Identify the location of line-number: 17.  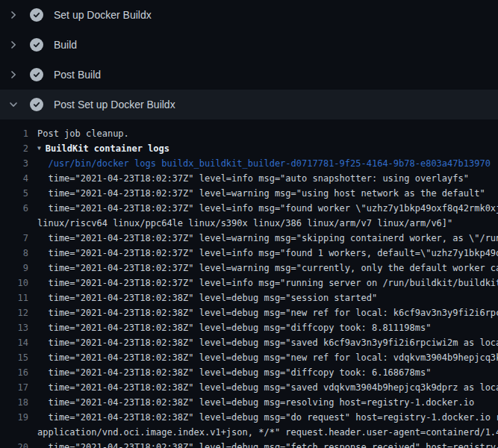
(14, 388).